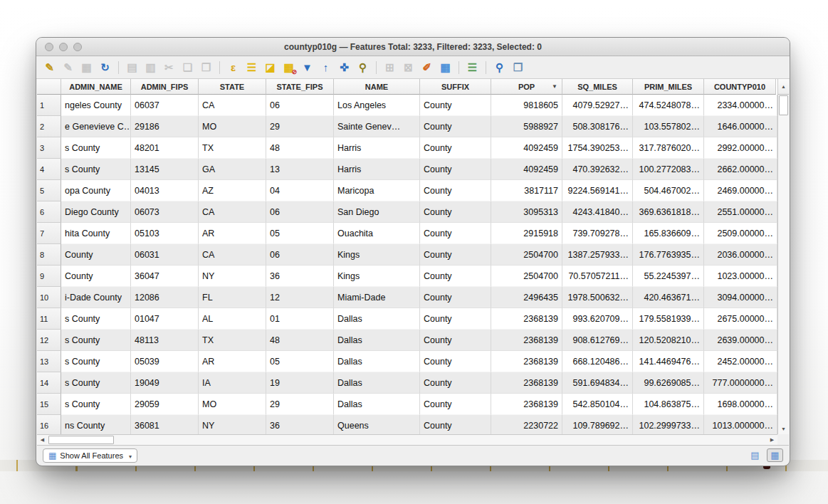 The image size is (828, 504). I want to click on cell-admin_name: hita County, so click(96, 233).